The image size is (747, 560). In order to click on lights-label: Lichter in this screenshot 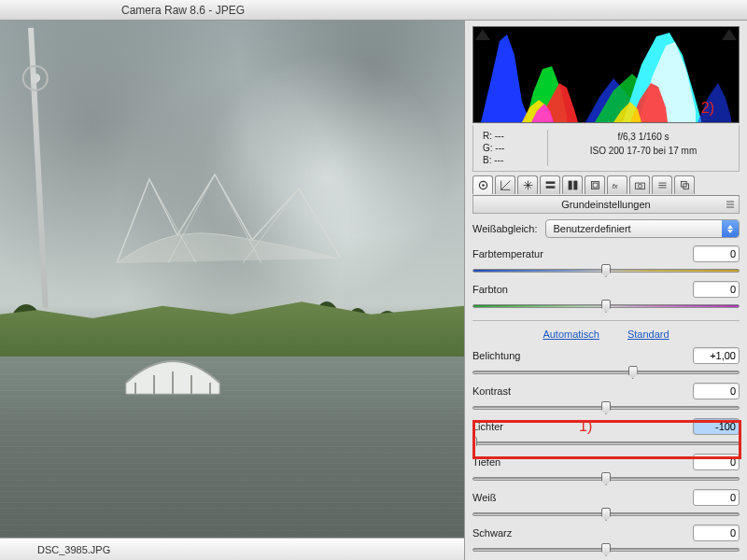, I will do `click(524, 427)`.